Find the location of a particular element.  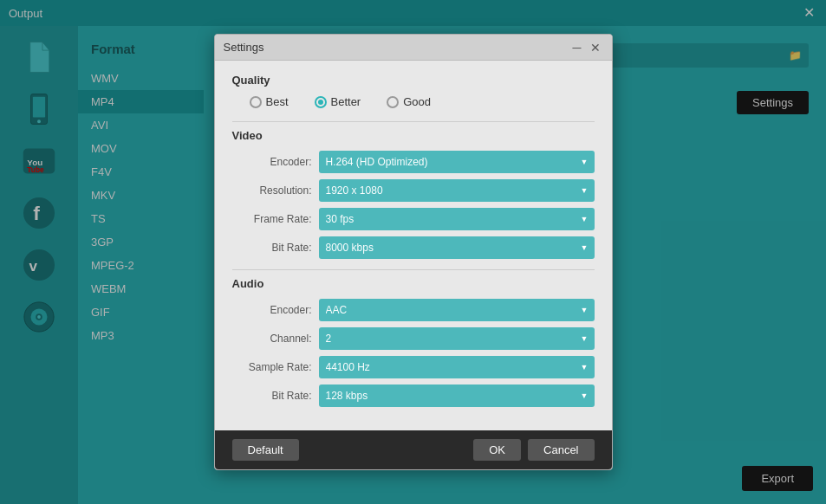

audio-fields: Encoder:AACMP3PCMChannel:21Sample Rate:4… is located at coordinates (413, 353).